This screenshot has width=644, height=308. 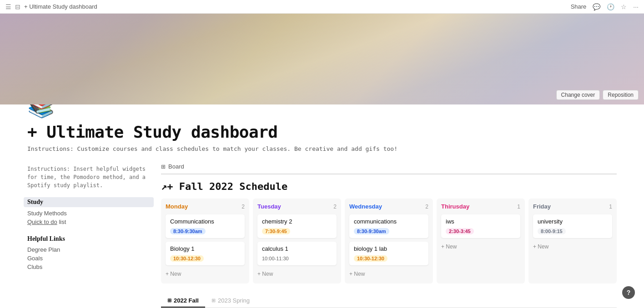 What do you see at coordinates (297, 249) in the screenshot?
I see `card-title: calculus 1` at bounding box center [297, 249].